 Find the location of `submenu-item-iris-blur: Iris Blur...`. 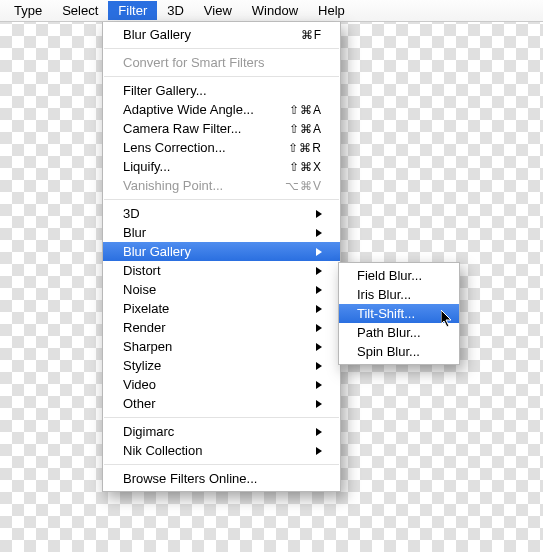

submenu-item-iris-blur: Iris Blur... is located at coordinates (399, 294).